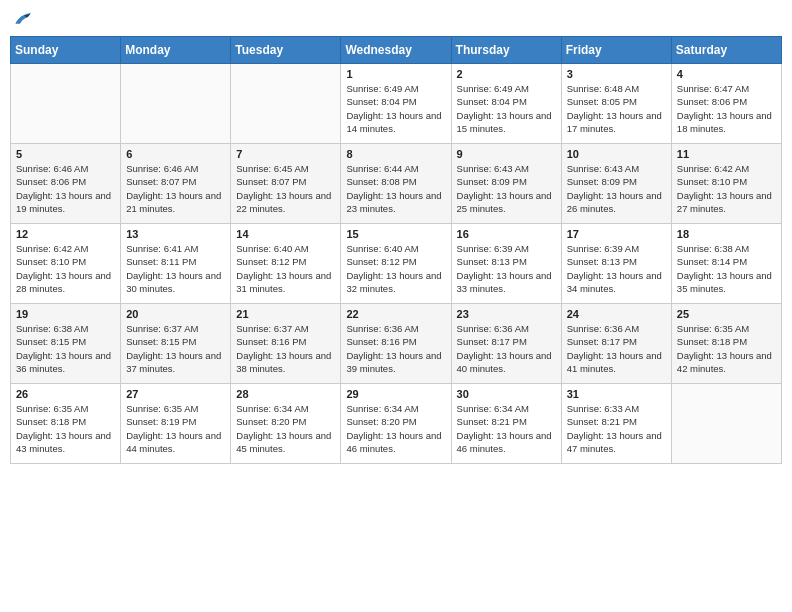 Image resolution: width=792 pixels, height=612 pixels. What do you see at coordinates (286, 264) in the screenshot?
I see `calendar-cell: 14Sunrise: 6:40 AM Sunset: 8:12 PM Dayli…` at bounding box center [286, 264].